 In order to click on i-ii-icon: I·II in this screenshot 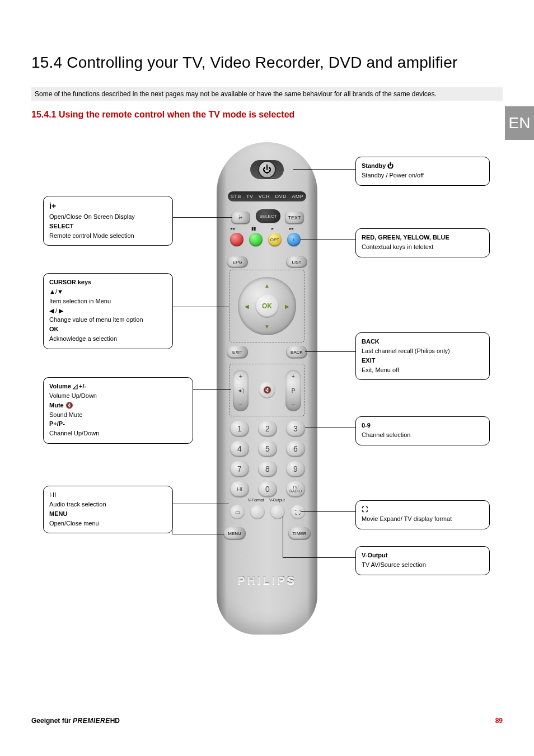, I will do `click(53, 495)`.